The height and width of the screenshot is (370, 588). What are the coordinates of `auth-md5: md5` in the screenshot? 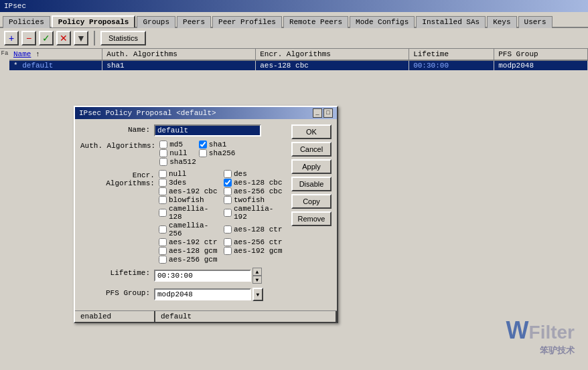 It's located at (178, 145).